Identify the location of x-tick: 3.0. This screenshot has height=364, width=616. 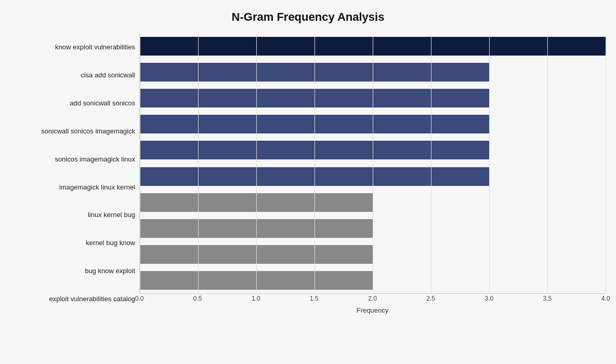
(489, 299).